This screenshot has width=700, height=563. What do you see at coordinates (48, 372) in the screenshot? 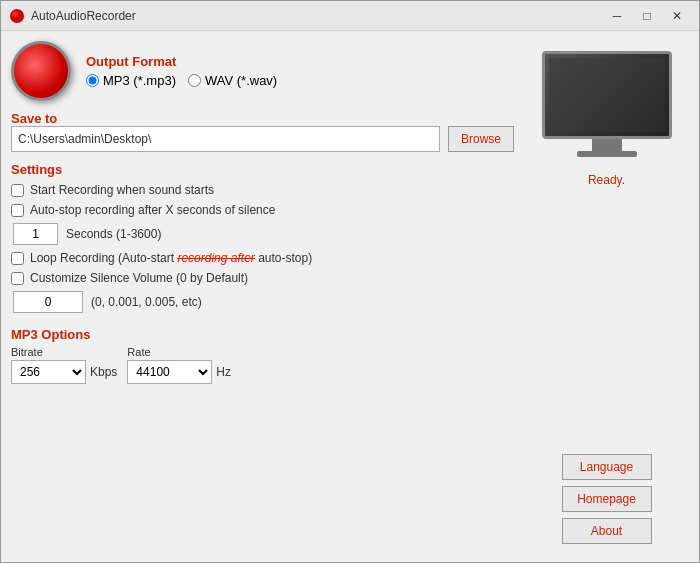
I see `bitrate-select: 32 64 96 128 160 192 224 256 320` at bounding box center [48, 372].